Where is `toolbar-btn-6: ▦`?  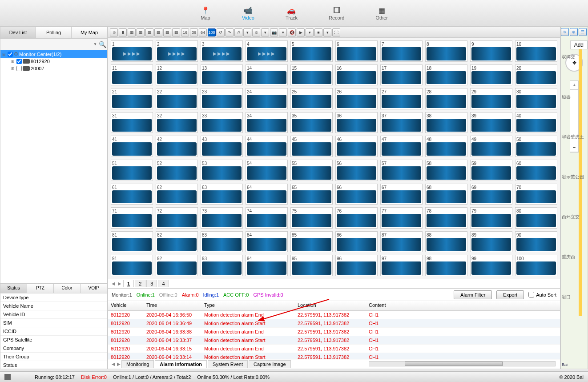 toolbar-btn-6: ▦ is located at coordinates (167, 32).